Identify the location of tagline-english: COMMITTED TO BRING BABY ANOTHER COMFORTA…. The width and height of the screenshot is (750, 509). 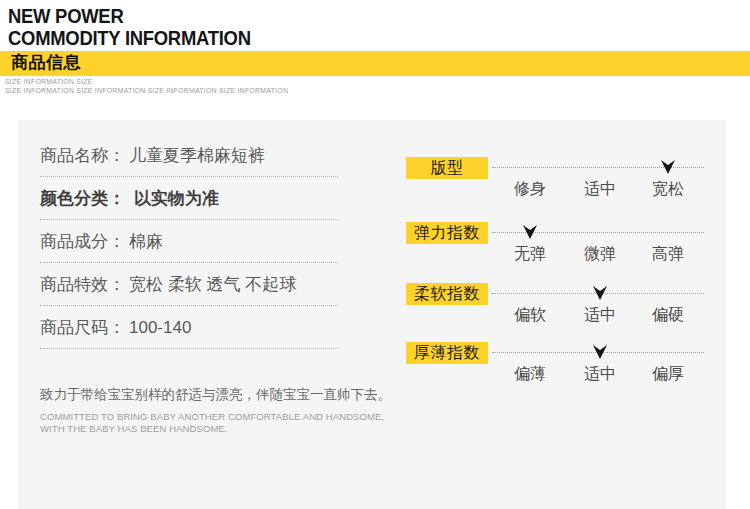
(220, 423).